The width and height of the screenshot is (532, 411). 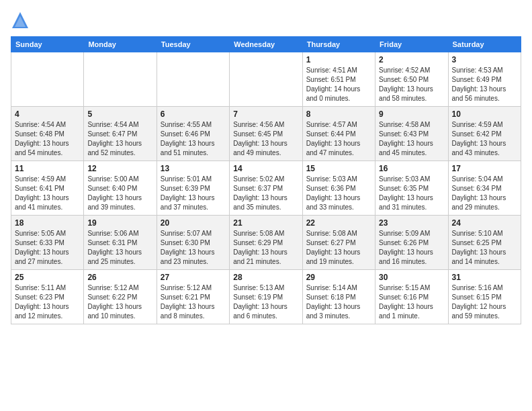 I want to click on day-info: Sunrise: 5:09 AM Sunset: 6:26 PM Dayligh…, so click(x=411, y=248).